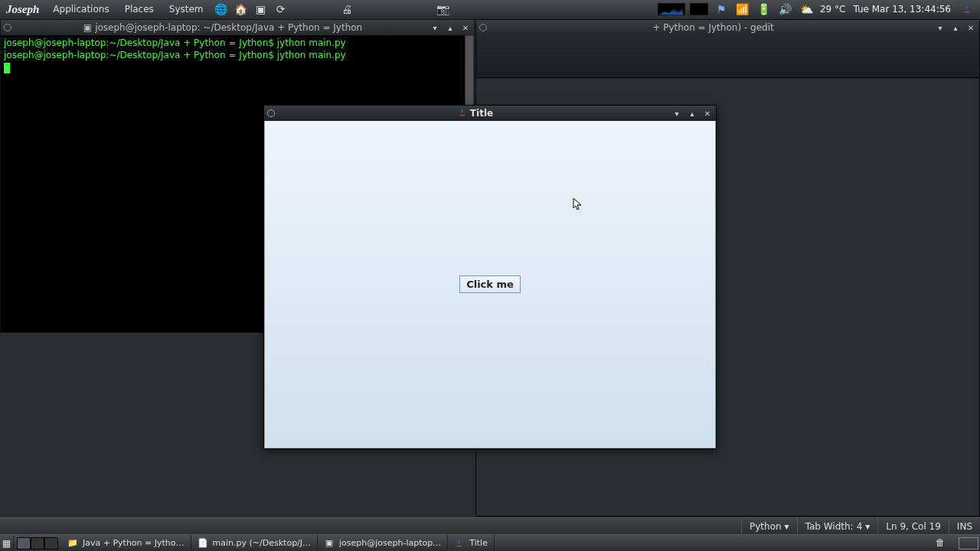  What do you see at coordinates (671, 9) in the screenshot?
I see `network-monitor` at bounding box center [671, 9].